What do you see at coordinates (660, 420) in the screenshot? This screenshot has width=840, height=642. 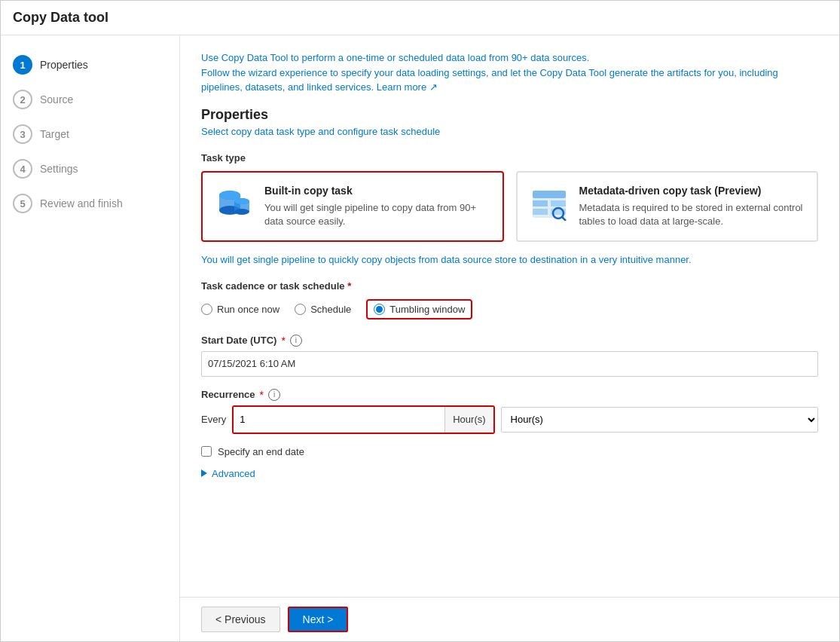 I see `recurrence-unit-select: Minute(s) Hour(s) Day(s) Week(s) Month(s…` at bounding box center [660, 420].